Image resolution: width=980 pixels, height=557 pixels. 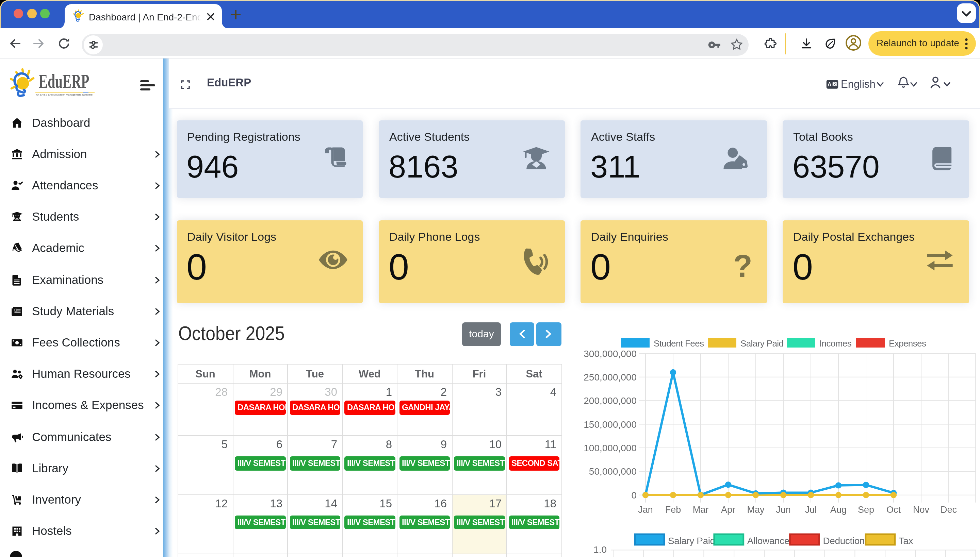 What do you see at coordinates (768, 541) in the screenshot?
I see `svg-text: Allowance` at bounding box center [768, 541].